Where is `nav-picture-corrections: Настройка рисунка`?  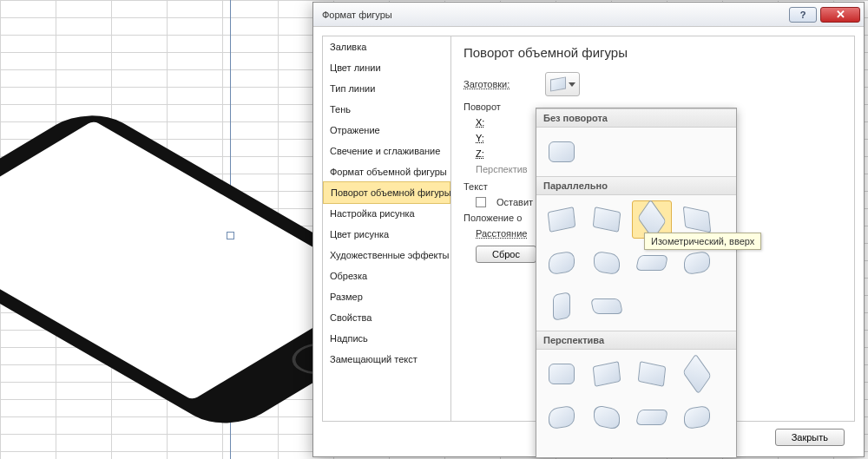 nav-picture-corrections: Настройка рисунка is located at coordinates (387, 213).